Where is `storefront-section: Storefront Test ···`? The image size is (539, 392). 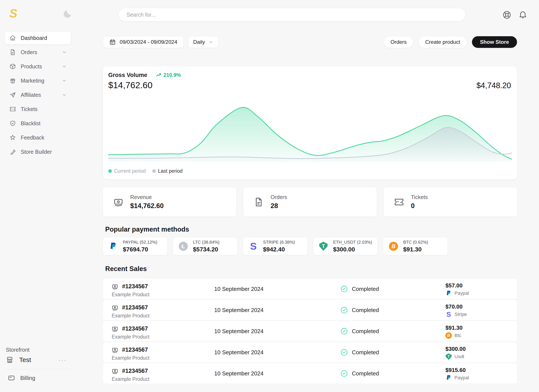 storefront-section: Storefront Test ··· is located at coordinates (39, 355).